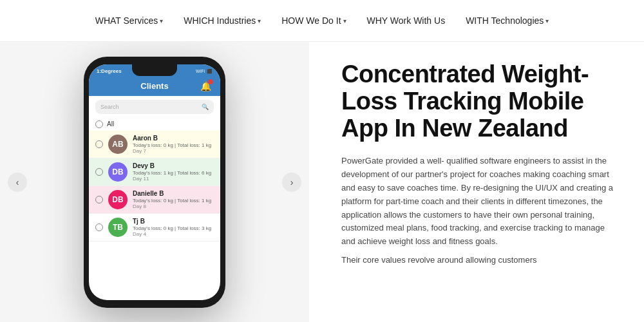 This screenshot has width=644, height=322. What do you see at coordinates (406, 21) in the screenshot?
I see `nav-item-why-work-with-us: WHY Work With Us` at bounding box center [406, 21].